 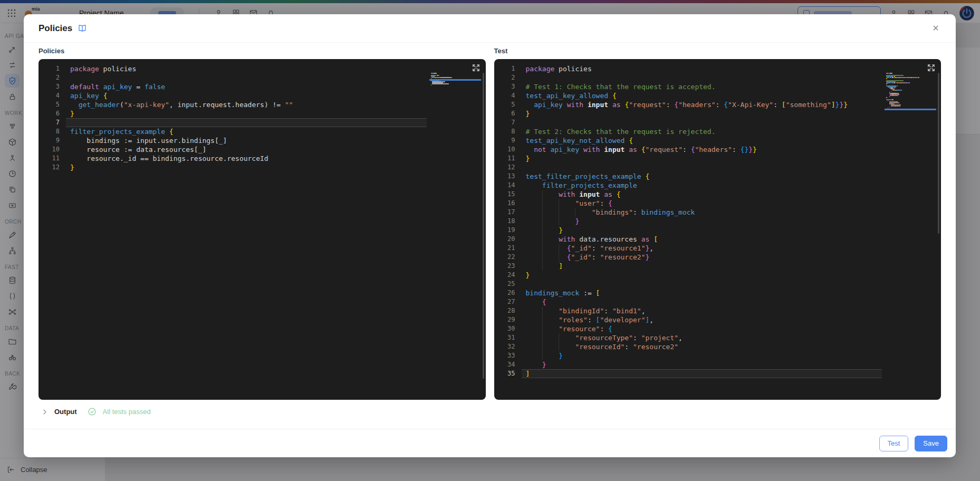 I want to click on output-row: Output All tests passed, so click(x=489, y=411).